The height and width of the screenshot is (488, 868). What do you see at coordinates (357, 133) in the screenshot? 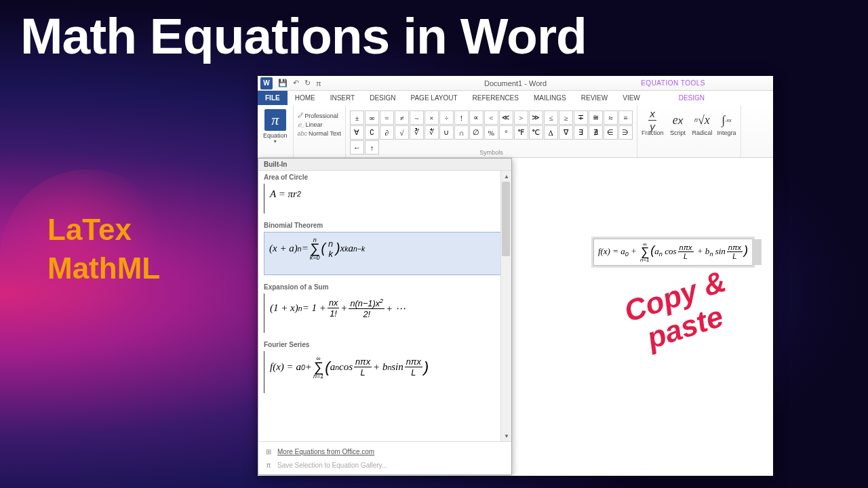
I see `symbol-∀: ∀` at bounding box center [357, 133].